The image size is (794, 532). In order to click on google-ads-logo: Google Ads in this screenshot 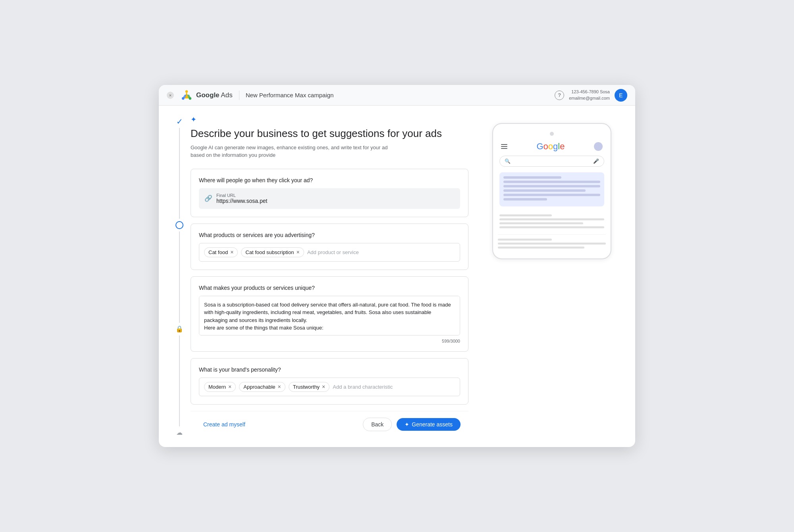, I will do `click(206, 95)`.